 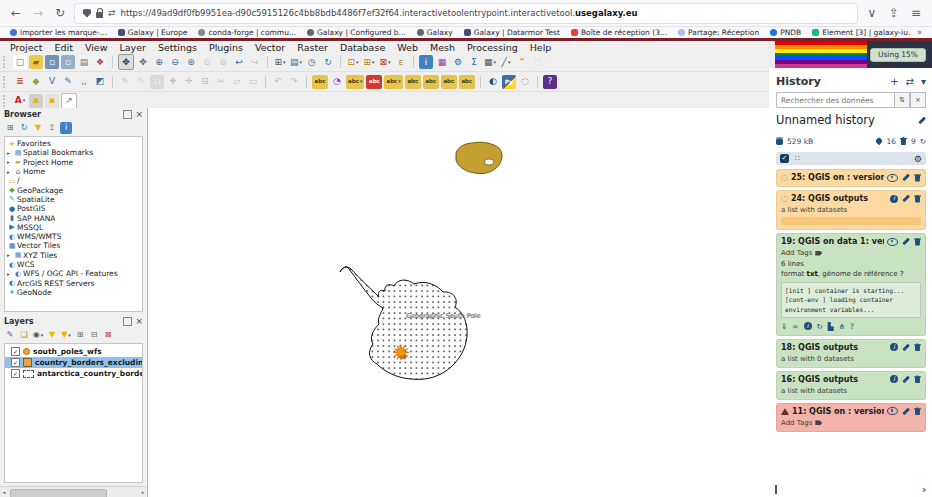 I want to click on new-print-layout-icon: ▤, so click(x=84, y=62).